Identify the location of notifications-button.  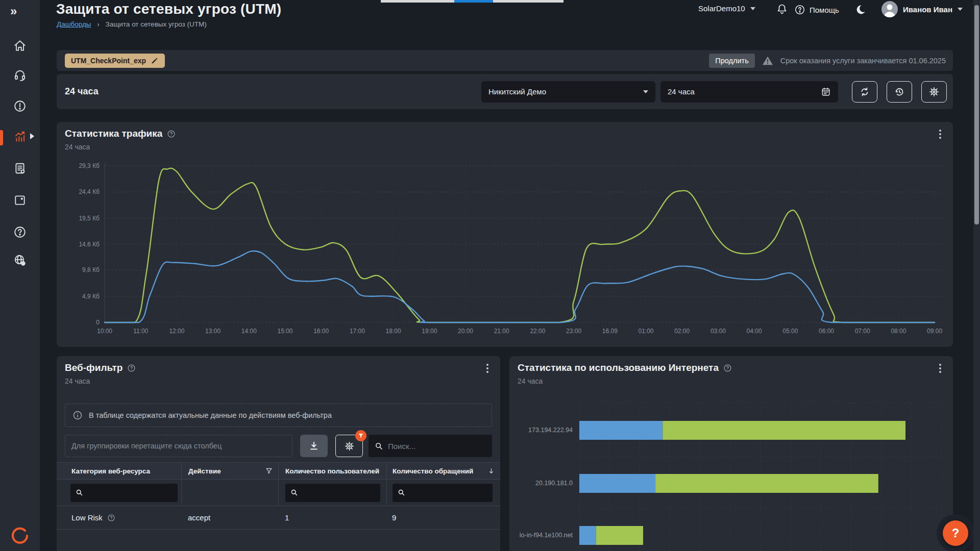
(782, 10).